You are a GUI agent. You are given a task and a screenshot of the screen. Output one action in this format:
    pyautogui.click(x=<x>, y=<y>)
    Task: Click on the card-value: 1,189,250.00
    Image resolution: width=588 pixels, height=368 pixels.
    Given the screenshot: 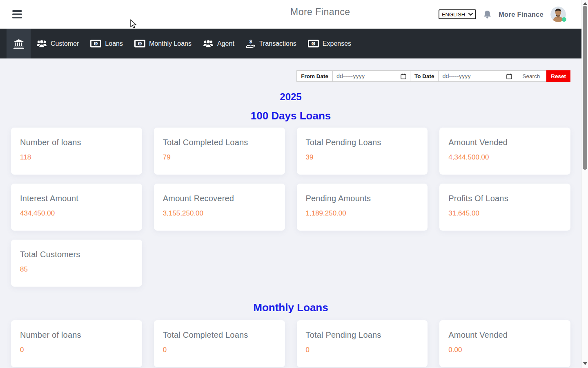 What is the action you would take?
    pyautogui.click(x=363, y=213)
    